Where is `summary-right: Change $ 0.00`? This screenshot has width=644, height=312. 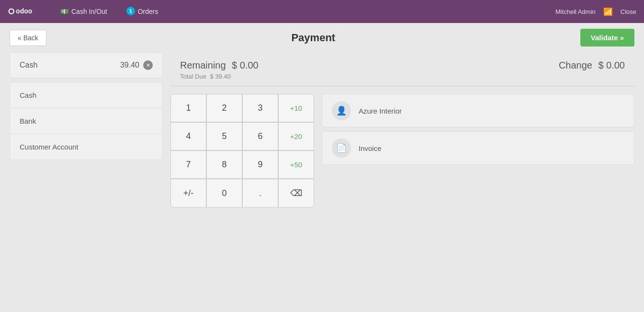 summary-right: Change $ 0.00 is located at coordinates (592, 65).